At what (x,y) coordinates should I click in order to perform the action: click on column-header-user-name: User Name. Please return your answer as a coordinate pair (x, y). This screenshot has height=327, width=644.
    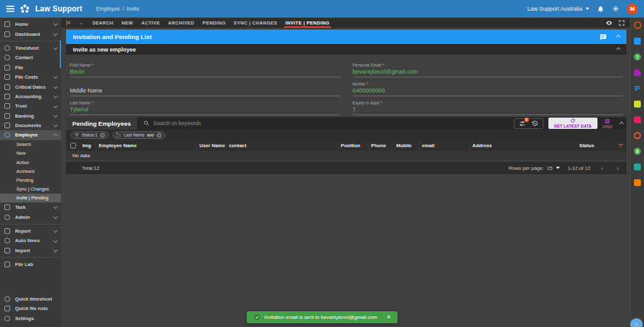
    Looking at the image, I should click on (211, 146).